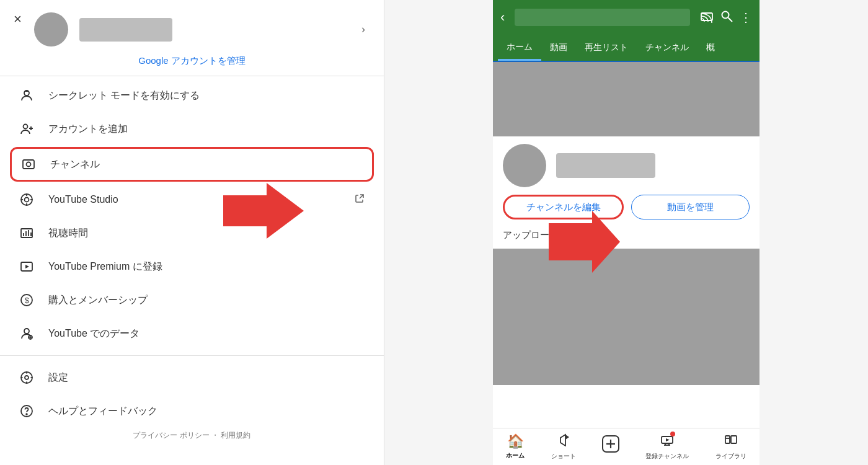 The image size is (868, 465). Describe the element at coordinates (126, 30) in the screenshot. I see `account-name-box` at that location.